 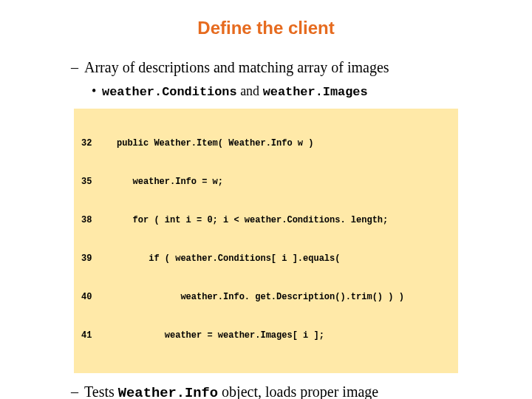 I want to click on bullet-level2-1: •weather.Conditions and weather.Images, so click(x=297, y=92).